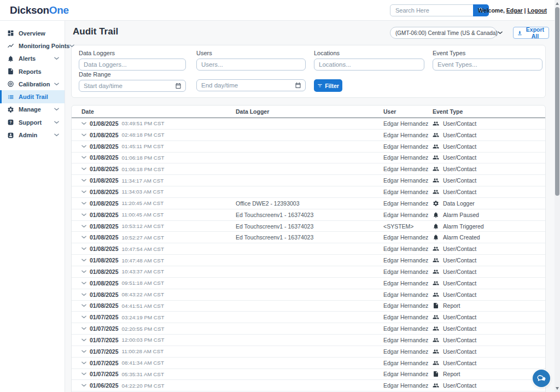 This screenshot has width=560, height=392. What do you see at coordinates (557, 388) in the screenshot?
I see `scrollbar-down-arrow-icon` at bounding box center [557, 388].